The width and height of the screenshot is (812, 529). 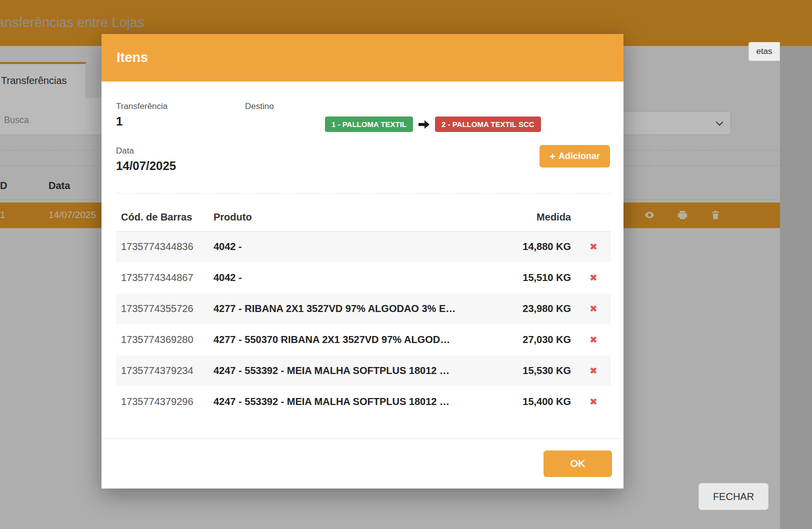 I want to click on item-row: 1735774369280 4277 - 550370 RIBANA 2X1 3…, so click(x=364, y=340).